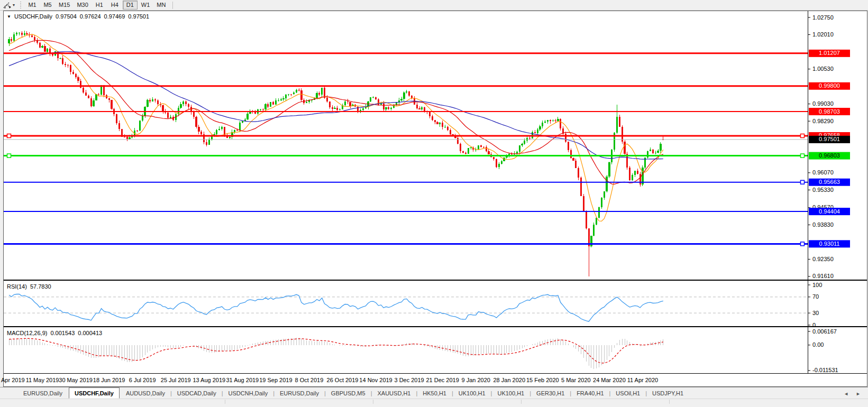 This screenshot has width=868, height=407. What do you see at coordinates (435, 303) in the screenshot?
I see `rsi-panel: RSI(14)57.7830 10070300` at bounding box center [435, 303].